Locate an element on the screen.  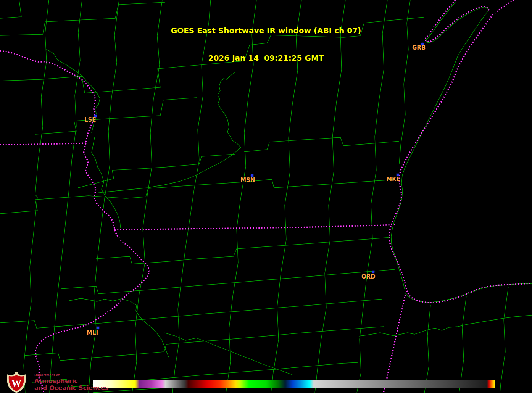
logo-line-2: and Oceanic Sciences is located at coordinates (71, 388).